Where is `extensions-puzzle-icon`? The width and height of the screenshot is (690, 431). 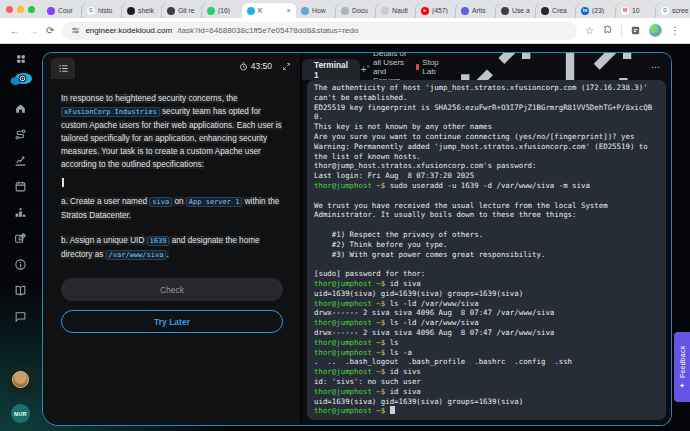
extensions-puzzle-icon is located at coordinates (608, 30).